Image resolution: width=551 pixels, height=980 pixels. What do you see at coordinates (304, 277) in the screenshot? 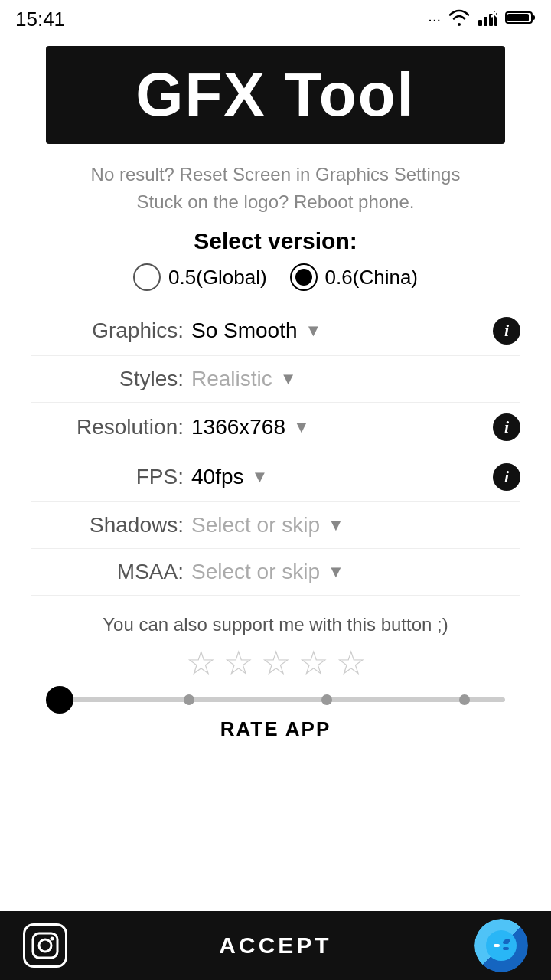
I see `radio-china` at bounding box center [304, 277].